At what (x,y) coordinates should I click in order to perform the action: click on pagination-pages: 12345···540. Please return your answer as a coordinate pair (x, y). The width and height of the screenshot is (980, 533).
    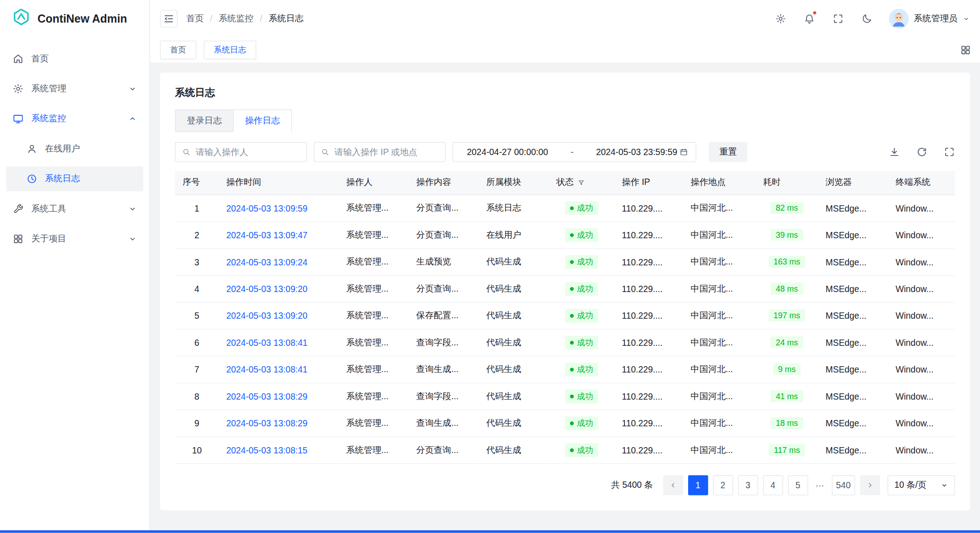
    Looking at the image, I should click on (772, 485).